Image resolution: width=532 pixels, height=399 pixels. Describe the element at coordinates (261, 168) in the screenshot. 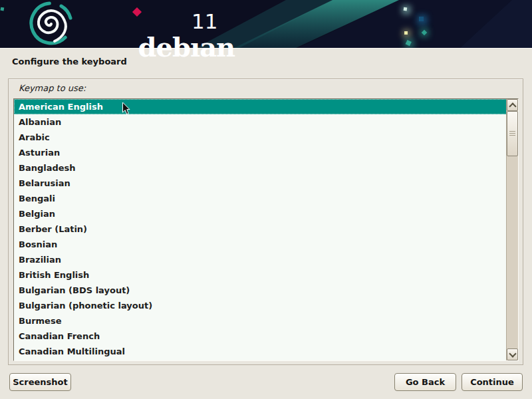

I see `keymap-list-item: Bangladesh` at that location.